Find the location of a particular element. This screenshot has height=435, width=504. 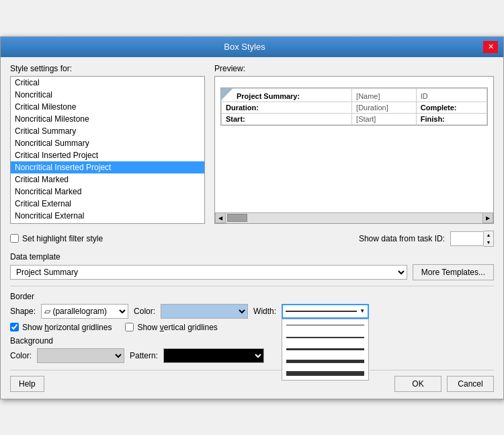

dialog-title: Box Styles is located at coordinates (245, 47).